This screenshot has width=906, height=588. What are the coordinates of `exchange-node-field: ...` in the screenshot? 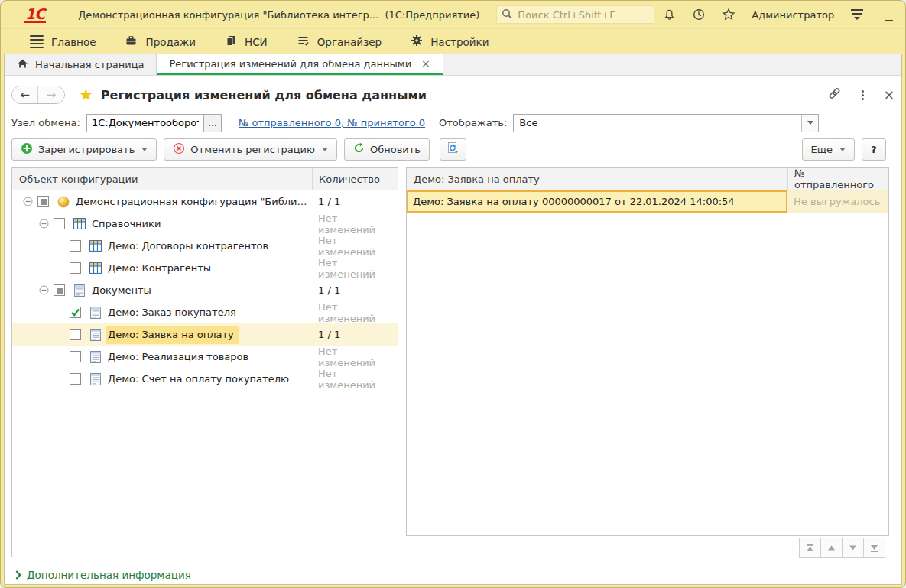 It's located at (154, 123).